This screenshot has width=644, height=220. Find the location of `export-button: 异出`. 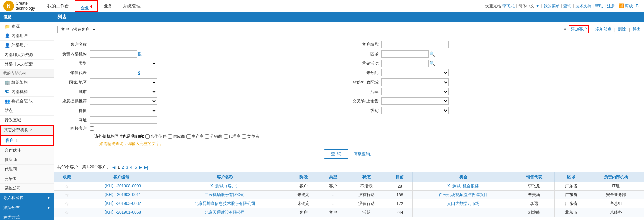

export-button: 异出 is located at coordinates (637, 29).